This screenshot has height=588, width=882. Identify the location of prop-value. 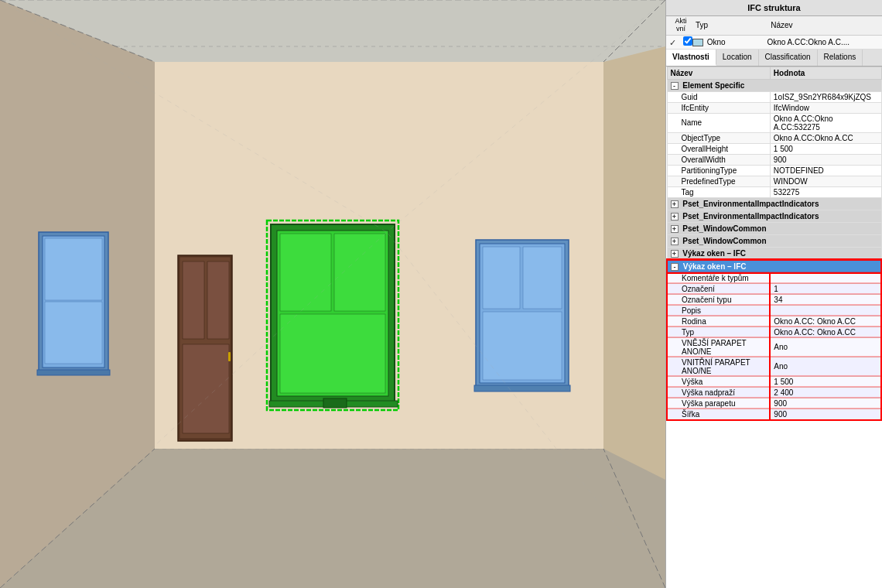
(826, 278).